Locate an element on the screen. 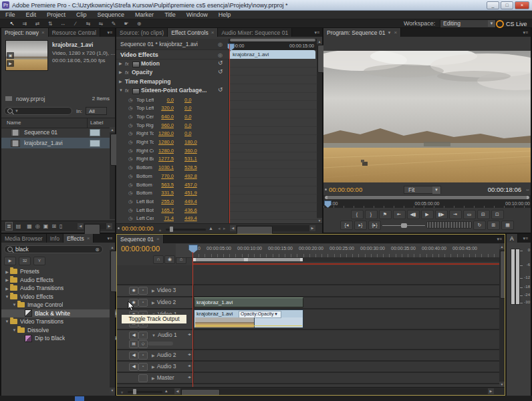 This screenshot has width=532, height=401. param-value-y: 180,0 is located at coordinates (196, 143).